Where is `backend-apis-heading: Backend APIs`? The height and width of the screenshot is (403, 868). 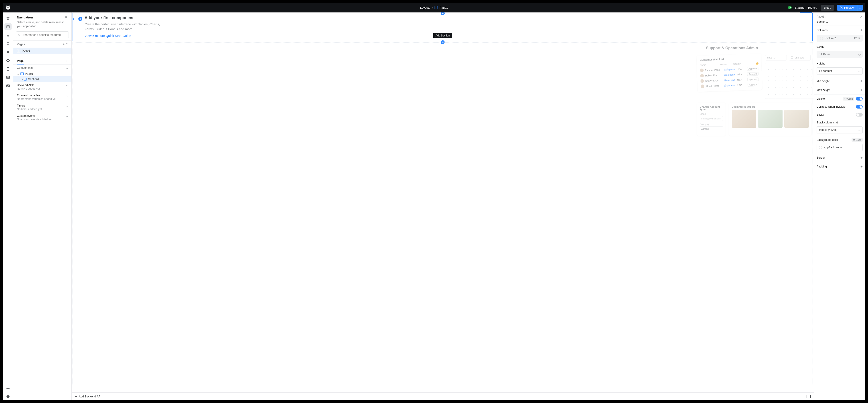
backend-apis-heading: Backend APIs is located at coordinates (42, 84).